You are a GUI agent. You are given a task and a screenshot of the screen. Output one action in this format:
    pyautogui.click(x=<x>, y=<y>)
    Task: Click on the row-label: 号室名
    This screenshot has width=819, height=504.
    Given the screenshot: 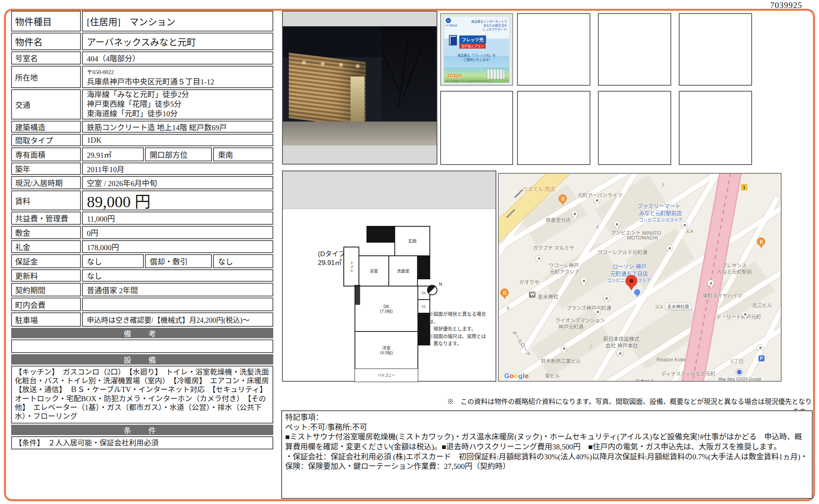 What is the action you would take?
    pyautogui.click(x=46, y=58)
    